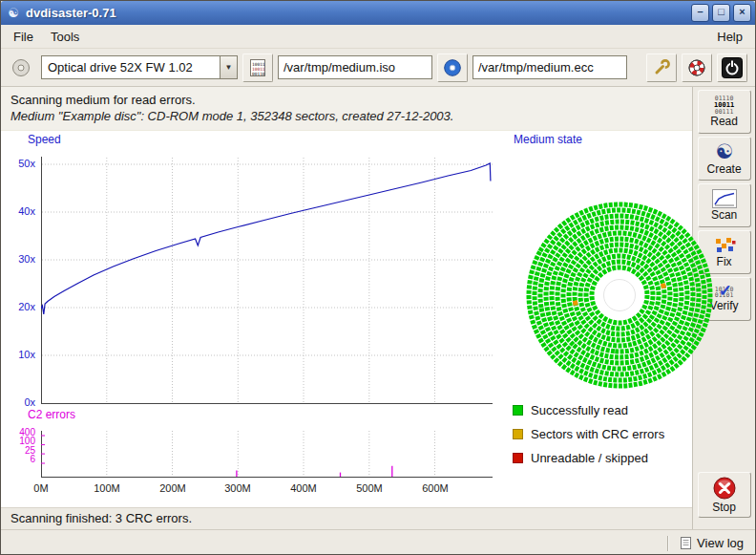  I want to click on log-document-icon, so click(685, 543).